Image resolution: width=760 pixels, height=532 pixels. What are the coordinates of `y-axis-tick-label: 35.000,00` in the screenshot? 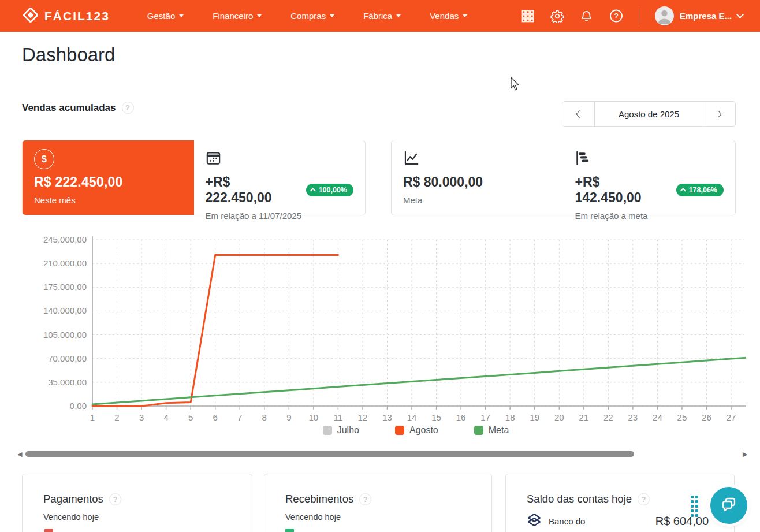 It's located at (67, 382).